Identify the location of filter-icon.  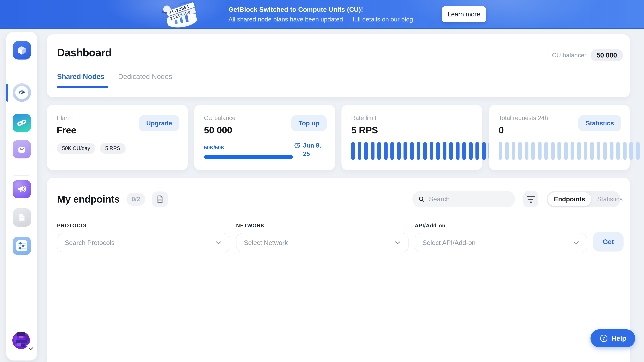
(531, 196).